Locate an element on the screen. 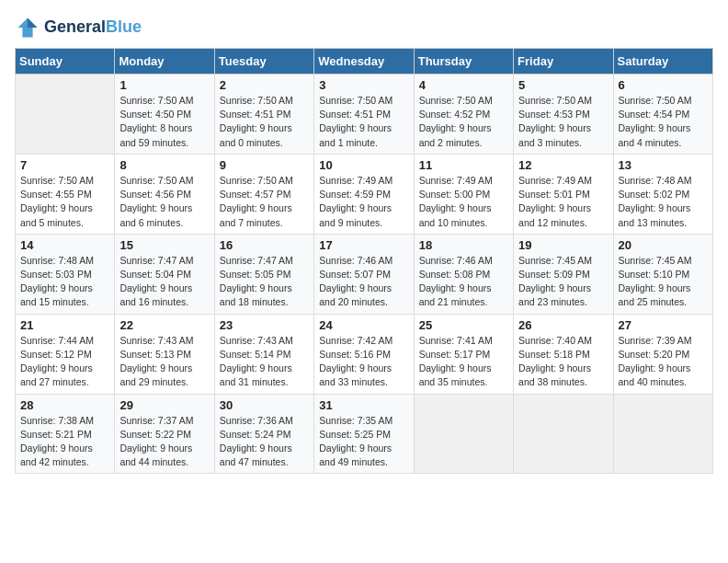 This screenshot has width=728, height=563. calendar-cell: 8Sunrise: 7:50 AMSunset: 4:56 PMDaylight… is located at coordinates (165, 193).